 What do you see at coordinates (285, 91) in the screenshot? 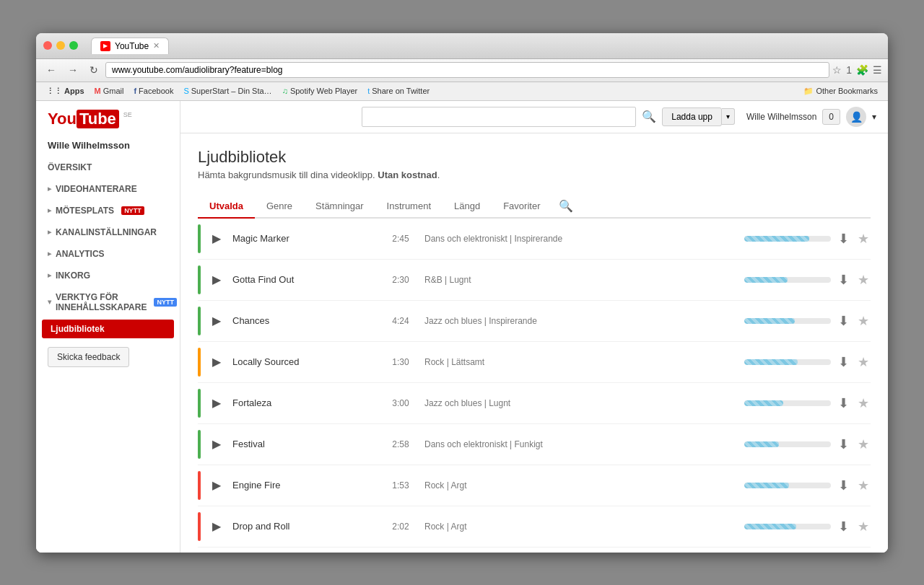
I see `spotify-icon: ♫` at bounding box center [285, 91].